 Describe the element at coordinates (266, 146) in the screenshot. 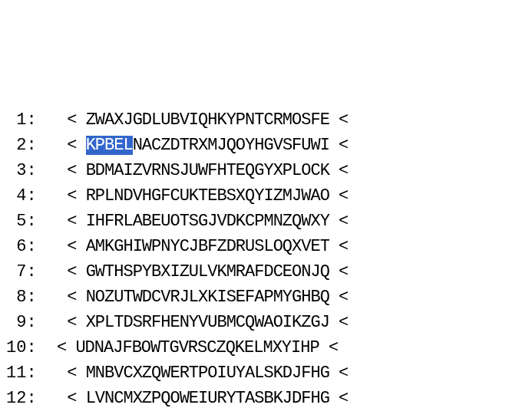

I see `cipher-row-2: 2: < KPBELNACZDTRXMJQOYHGVSFUWI <` at that location.